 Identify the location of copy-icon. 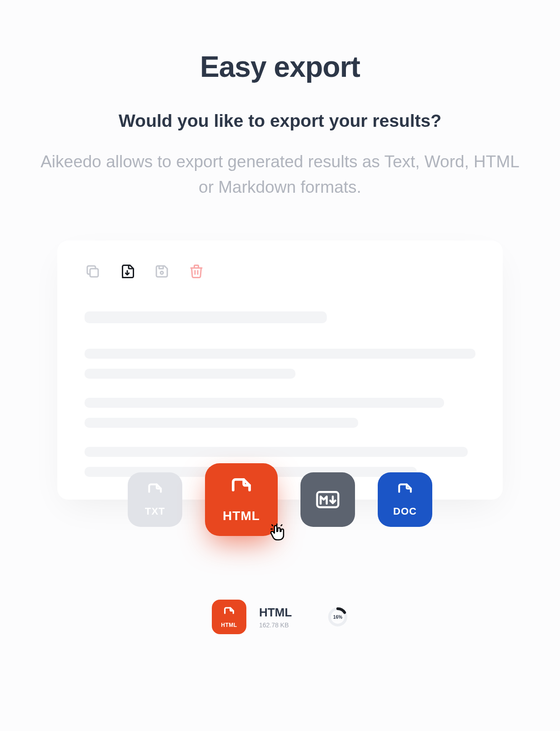
(93, 271).